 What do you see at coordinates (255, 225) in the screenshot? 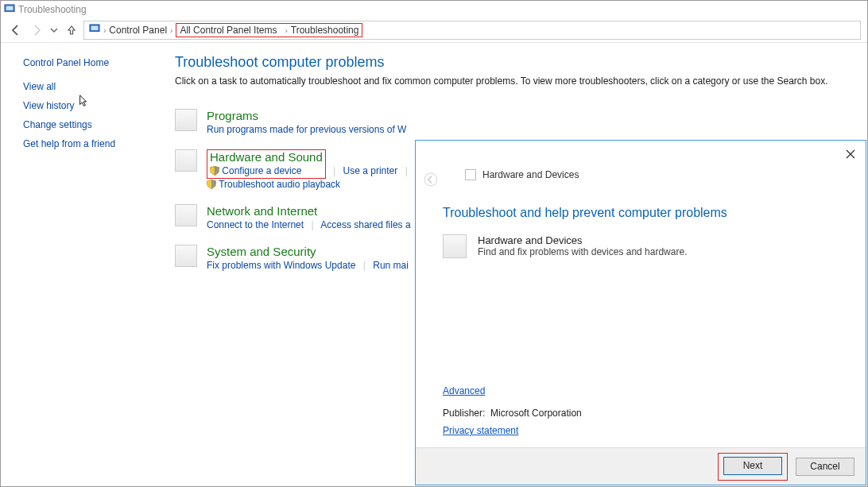
I see `link-connect-internet: Connect to the Internet` at bounding box center [255, 225].